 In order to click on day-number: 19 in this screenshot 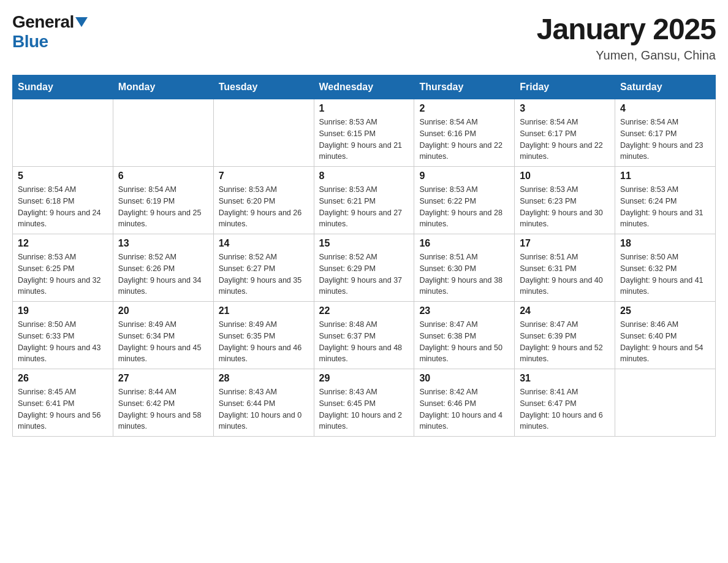, I will do `click(63, 311)`.